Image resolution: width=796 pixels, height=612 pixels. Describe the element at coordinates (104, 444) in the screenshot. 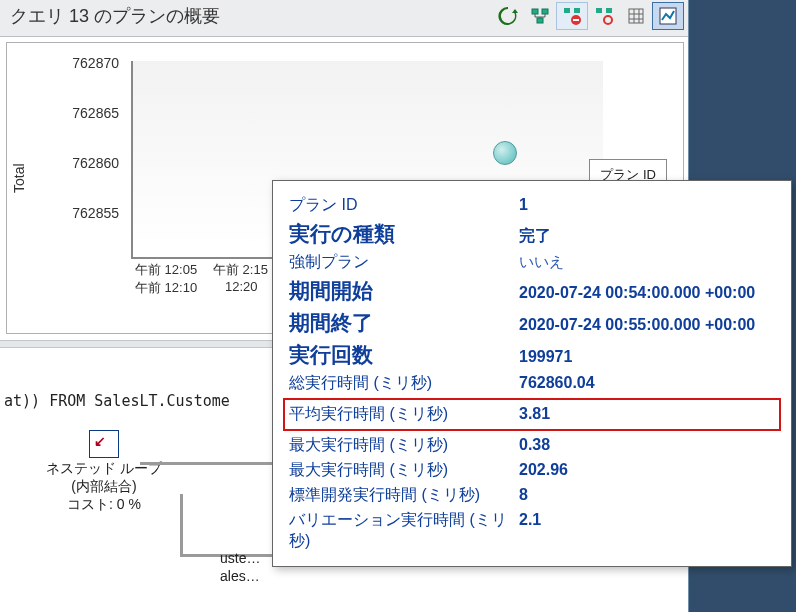

I see `nested-loop-icon: ↙` at that location.